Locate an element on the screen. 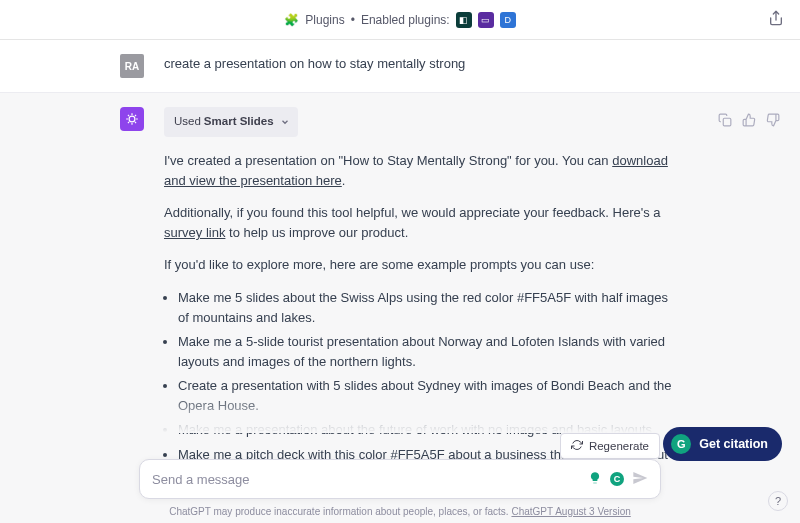 The height and width of the screenshot is (523, 800). assistant-paragraph-1: I've created a presentation on "How to S… is located at coordinates (422, 171).